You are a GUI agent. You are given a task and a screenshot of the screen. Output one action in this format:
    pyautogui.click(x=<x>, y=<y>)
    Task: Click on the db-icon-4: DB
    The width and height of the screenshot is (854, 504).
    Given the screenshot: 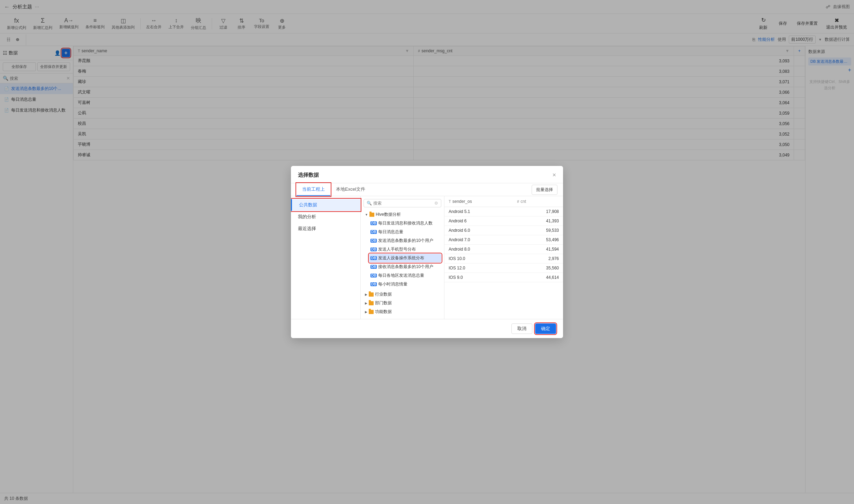 What is the action you would take?
    pyautogui.click(x=374, y=250)
    